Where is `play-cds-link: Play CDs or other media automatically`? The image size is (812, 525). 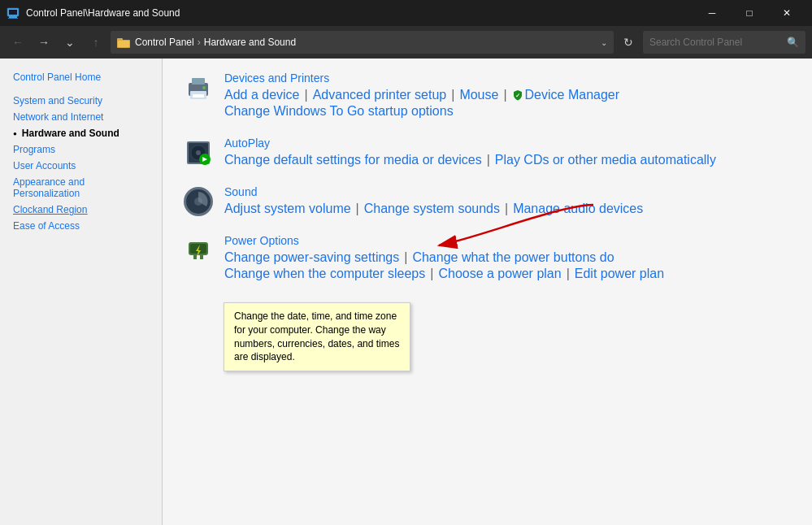 play-cds-link: Play CDs or other media automatically is located at coordinates (606, 160).